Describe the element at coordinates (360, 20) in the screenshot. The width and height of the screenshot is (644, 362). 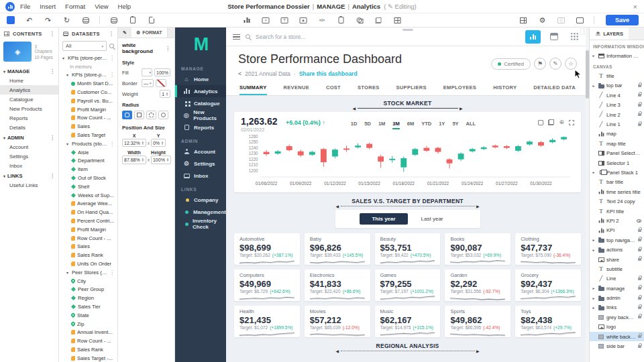
I see `insert-shape-button` at that location.